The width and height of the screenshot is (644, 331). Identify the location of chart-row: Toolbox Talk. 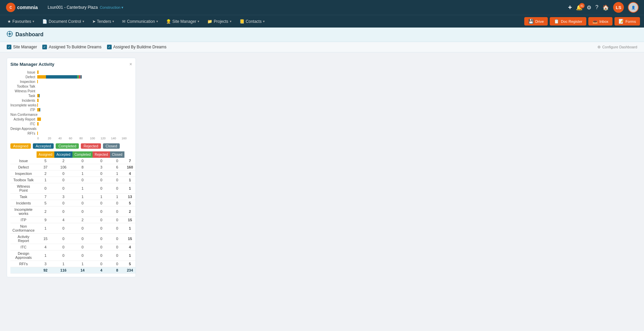
(71, 86).